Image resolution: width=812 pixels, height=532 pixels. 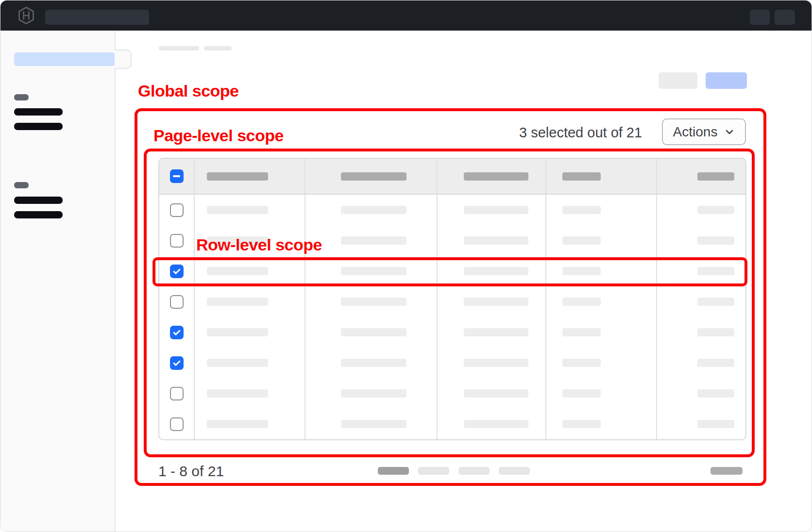 What do you see at coordinates (729, 132) in the screenshot?
I see `chevron-down-icon` at bounding box center [729, 132].